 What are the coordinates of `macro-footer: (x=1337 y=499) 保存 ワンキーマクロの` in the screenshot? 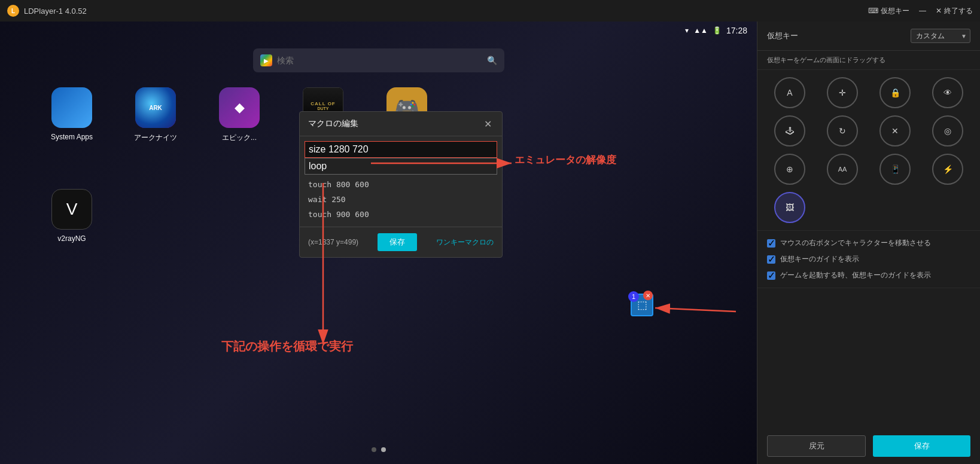 It's located at (401, 242).